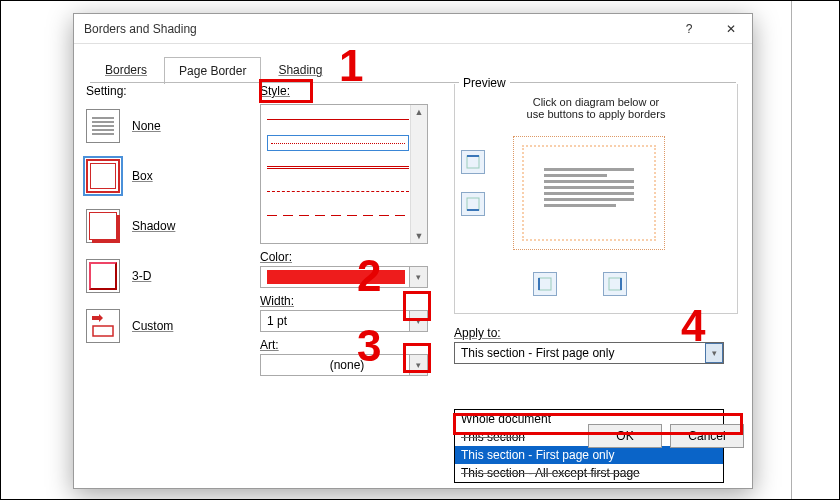  I want to click on apply-option-all-except-first: This section - All except first page, so click(589, 473).